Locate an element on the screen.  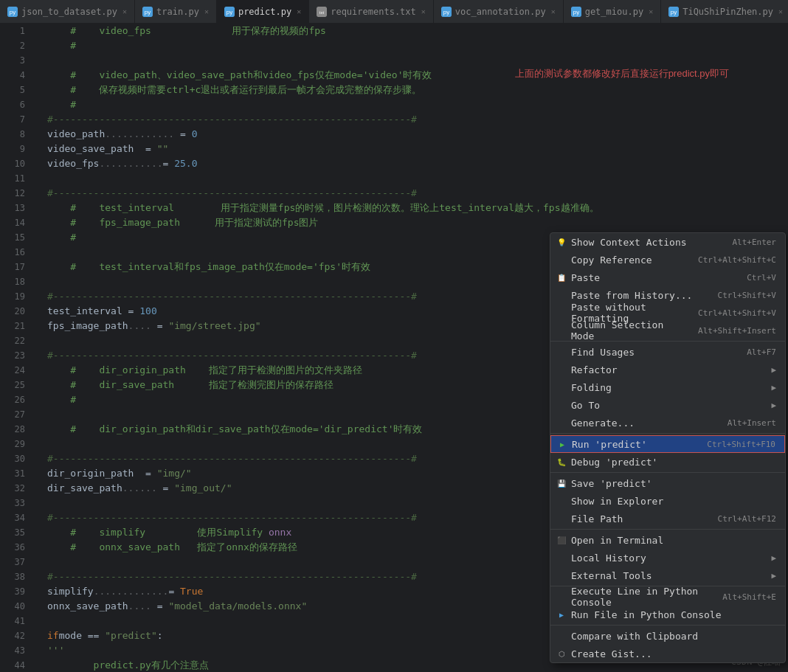
menu-item-label: Find Usages is located at coordinates (652, 353).